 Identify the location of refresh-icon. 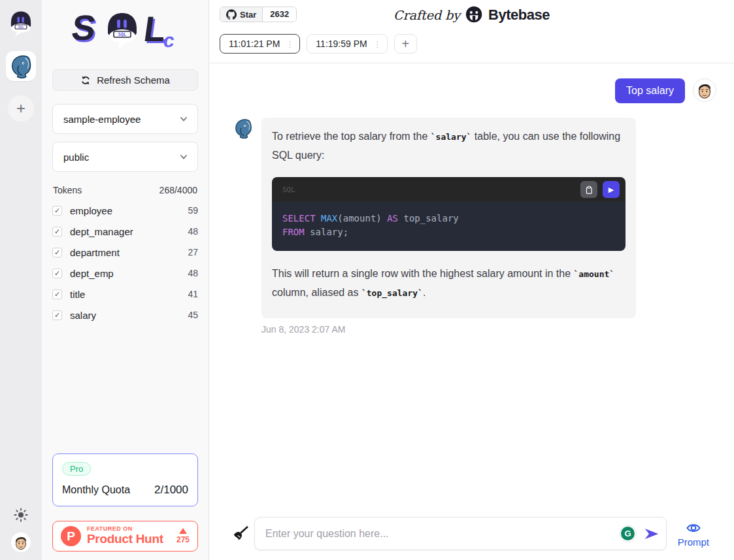
(86, 80).